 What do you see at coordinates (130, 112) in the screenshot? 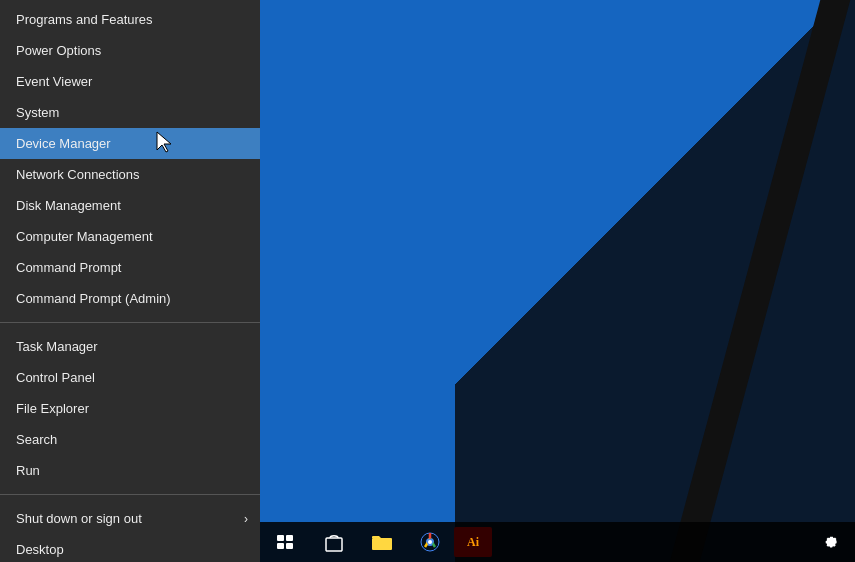
I see `menu-item-system: System` at bounding box center [130, 112].